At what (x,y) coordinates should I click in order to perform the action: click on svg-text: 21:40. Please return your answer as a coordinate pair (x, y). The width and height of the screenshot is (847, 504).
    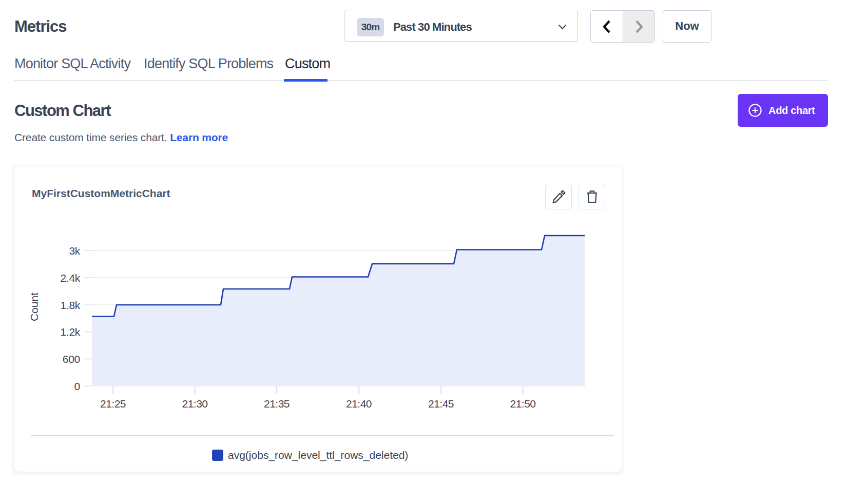
    Looking at the image, I should click on (359, 403).